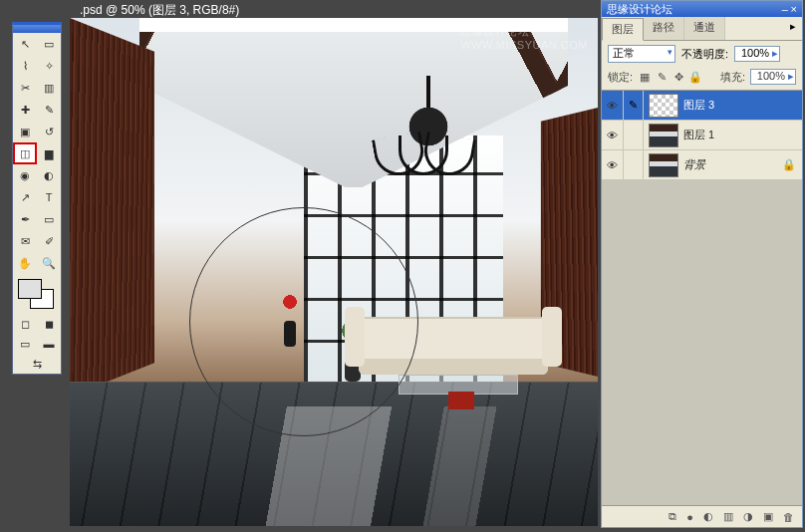  Describe the element at coordinates (49, 344) in the screenshot. I see `screen-mode-2-icon: ▬` at that location.